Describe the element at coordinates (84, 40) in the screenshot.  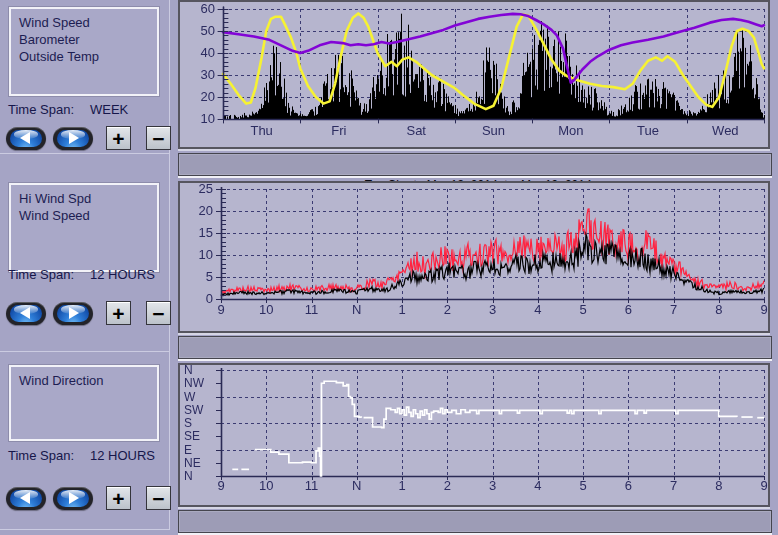
I see `legend-item: Barometer` at that location.